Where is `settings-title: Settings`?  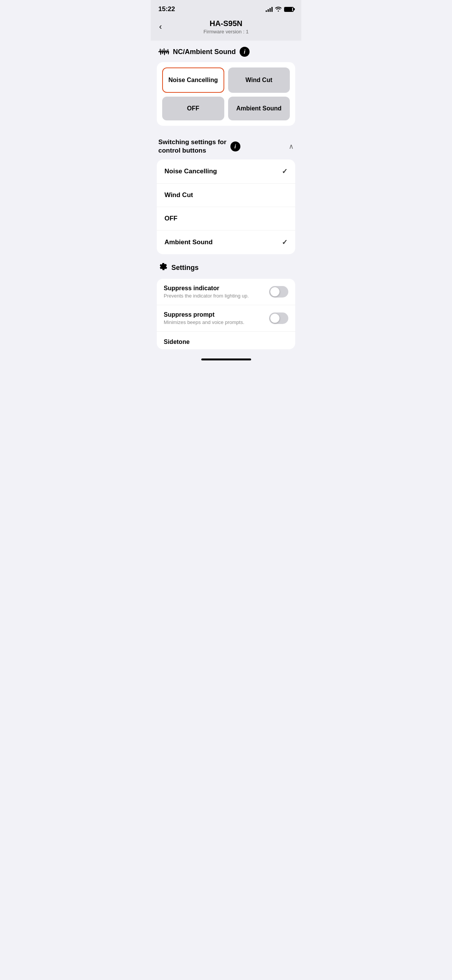
settings-title: Settings is located at coordinates (185, 268).